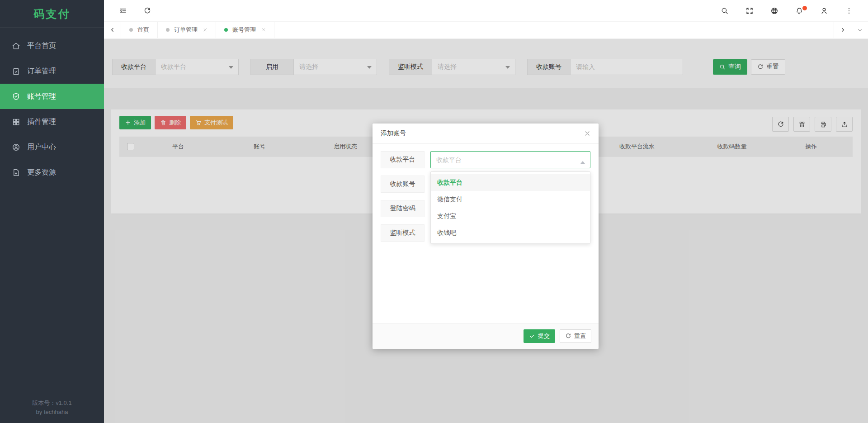 This screenshot has width=868, height=423. What do you see at coordinates (52, 147) in the screenshot?
I see `sidebar-item-user-center: 用户中心` at bounding box center [52, 147].